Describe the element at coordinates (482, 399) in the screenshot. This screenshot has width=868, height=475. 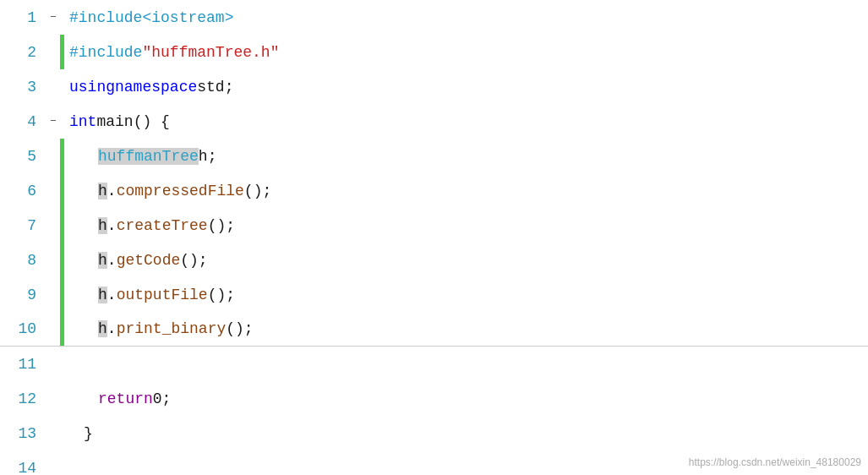
I see `code-content: return 0;` at that location.